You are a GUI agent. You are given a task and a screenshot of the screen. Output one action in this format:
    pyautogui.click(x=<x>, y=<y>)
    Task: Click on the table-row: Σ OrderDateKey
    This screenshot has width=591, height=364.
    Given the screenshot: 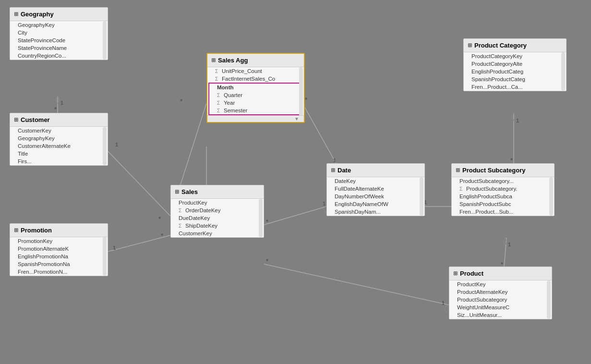 What is the action you would take?
    pyautogui.click(x=217, y=210)
    